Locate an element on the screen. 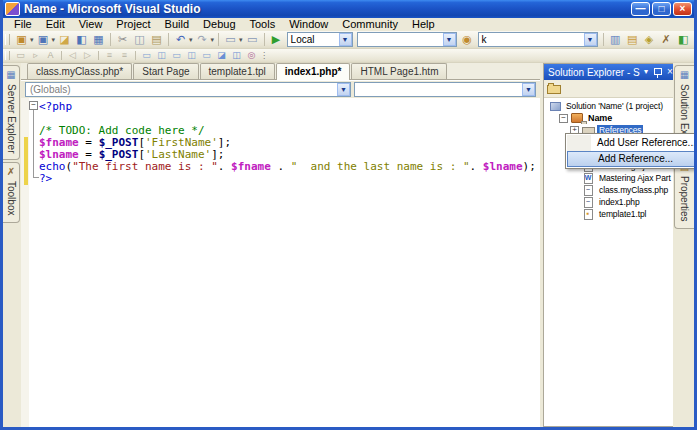 This screenshot has width=697, height=430. menu-tools: Tools is located at coordinates (263, 24).